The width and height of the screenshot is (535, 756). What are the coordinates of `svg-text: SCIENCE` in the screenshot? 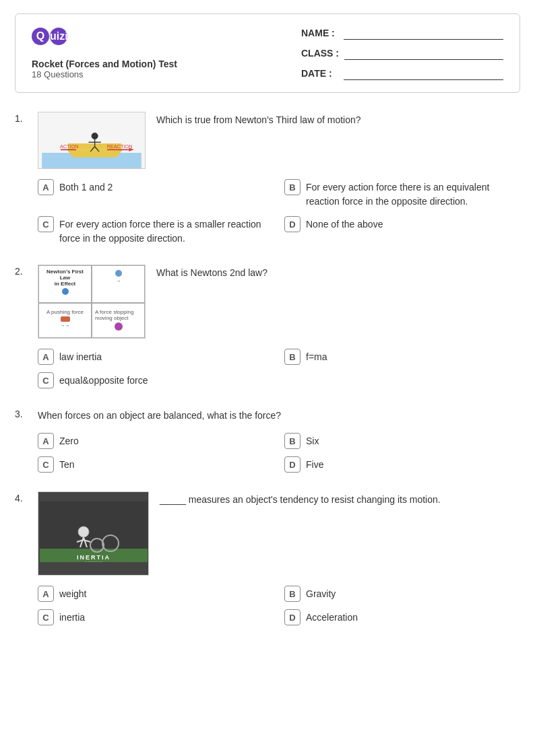 It's located at (93, 561).